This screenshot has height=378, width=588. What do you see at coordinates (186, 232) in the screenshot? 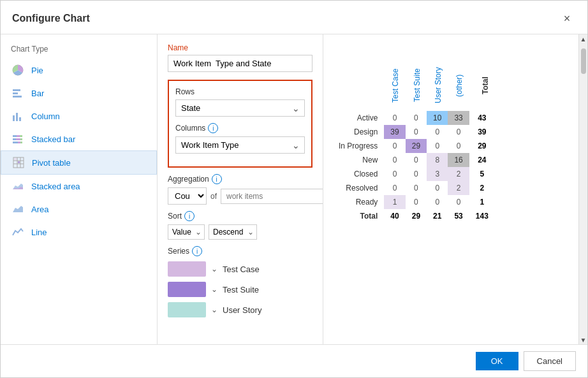
I see `sort-value-wrapper: Value Label` at bounding box center [186, 232].